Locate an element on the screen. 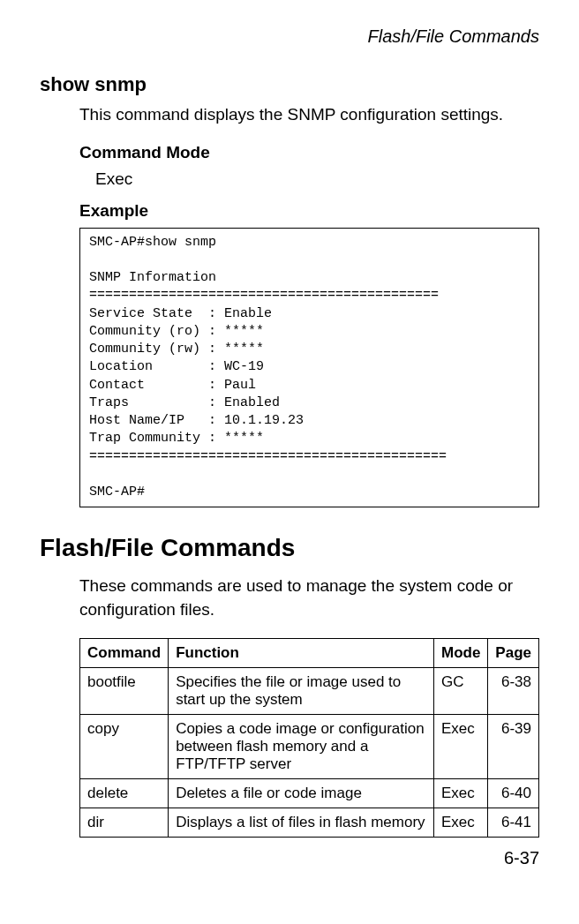 The width and height of the screenshot is (579, 924). running-header: Flash/File Commands is located at coordinates (290, 37).